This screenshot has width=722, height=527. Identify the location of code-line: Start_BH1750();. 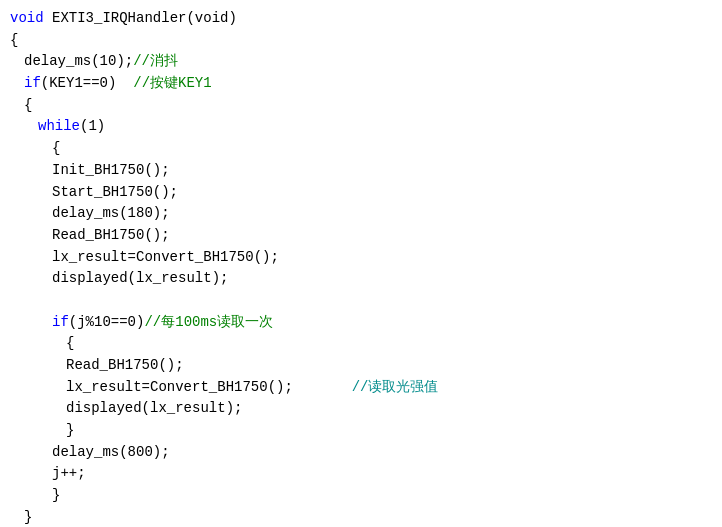
(361, 193).